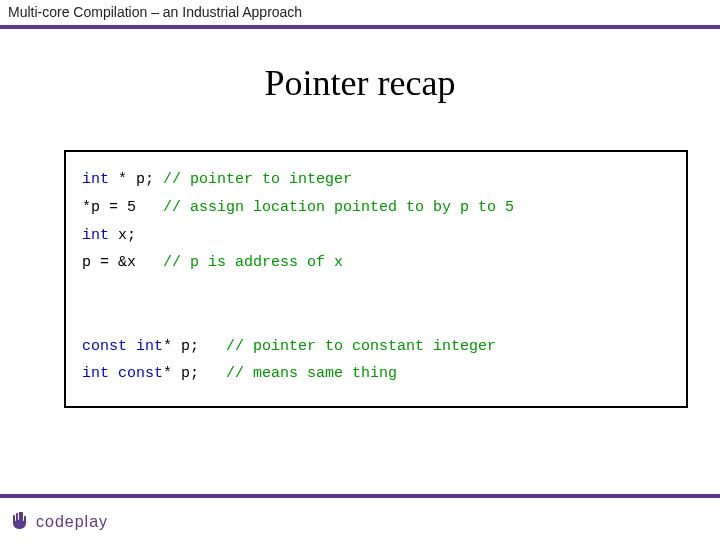  I want to click on logo: codeplay, so click(58, 522).